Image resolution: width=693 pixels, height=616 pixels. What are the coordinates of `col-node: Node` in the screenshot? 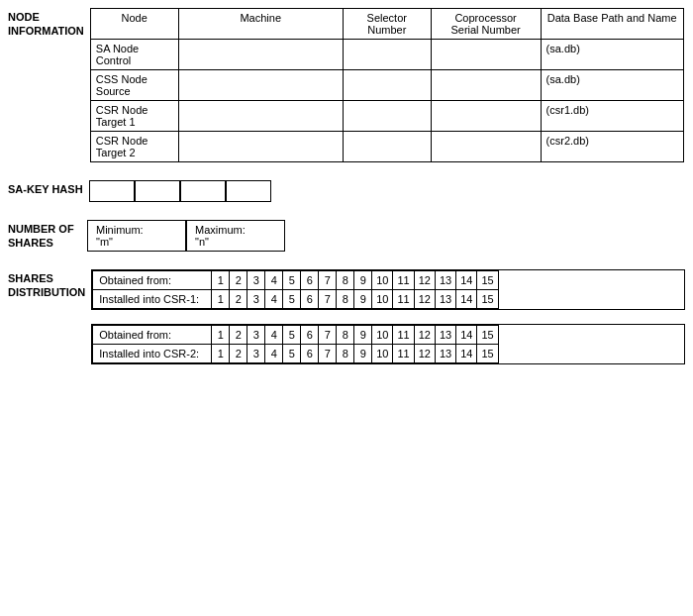 It's located at (135, 24).